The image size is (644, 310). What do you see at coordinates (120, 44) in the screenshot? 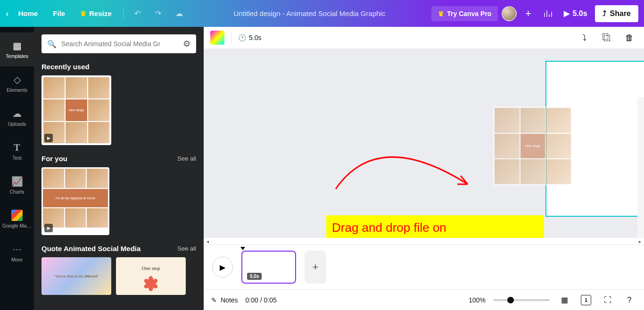
I see `search-input` at bounding box center [120, 44].